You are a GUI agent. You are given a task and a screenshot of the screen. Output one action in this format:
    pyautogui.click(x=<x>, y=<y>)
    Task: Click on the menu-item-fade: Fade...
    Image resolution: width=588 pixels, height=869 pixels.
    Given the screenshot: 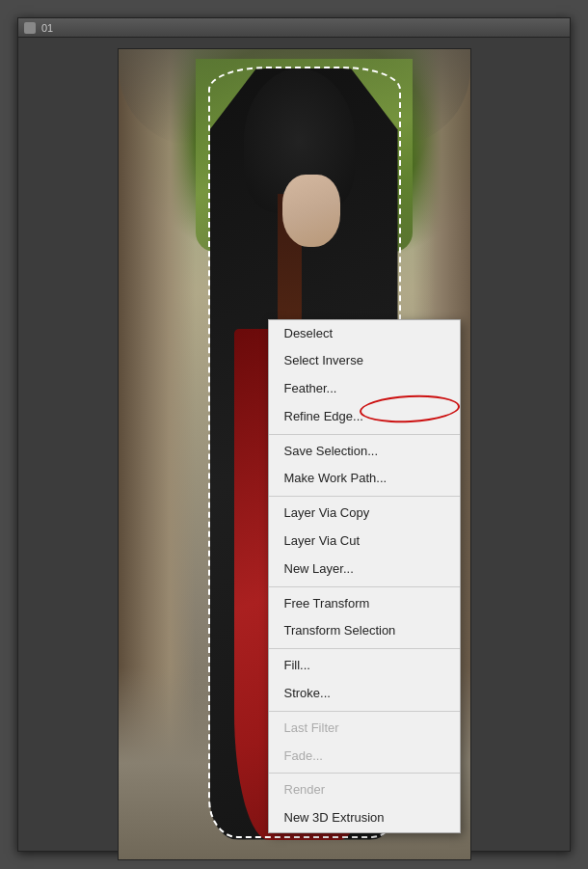 What is the action you would take?
    pyautogui.click(x=364, y=756)
    